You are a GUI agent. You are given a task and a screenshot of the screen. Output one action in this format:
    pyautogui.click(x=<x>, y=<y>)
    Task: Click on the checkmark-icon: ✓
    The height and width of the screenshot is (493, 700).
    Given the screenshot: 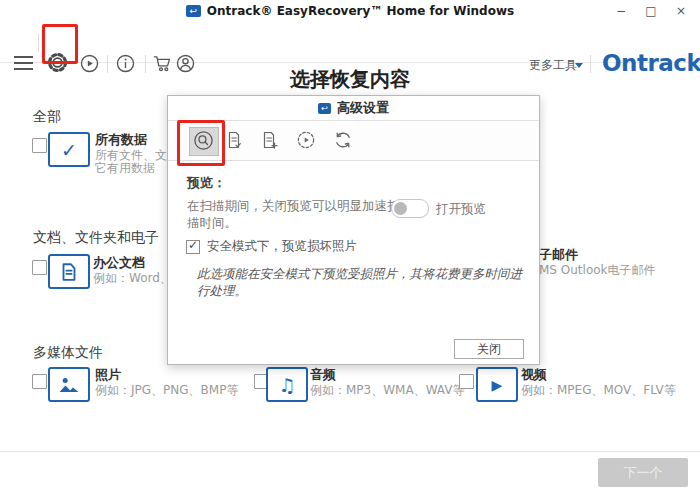 What is the action you would take?
    pyautogui.click(x=193, y=245)
    